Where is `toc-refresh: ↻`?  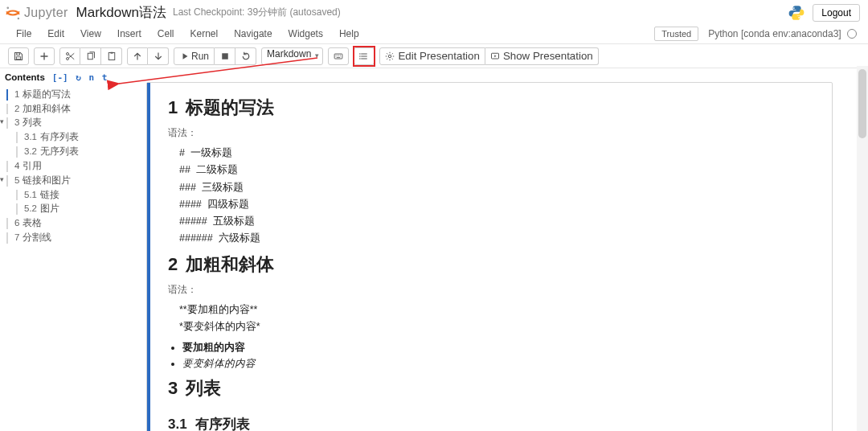
toc-refresh: ↻ is located at coordinates (79, 77).